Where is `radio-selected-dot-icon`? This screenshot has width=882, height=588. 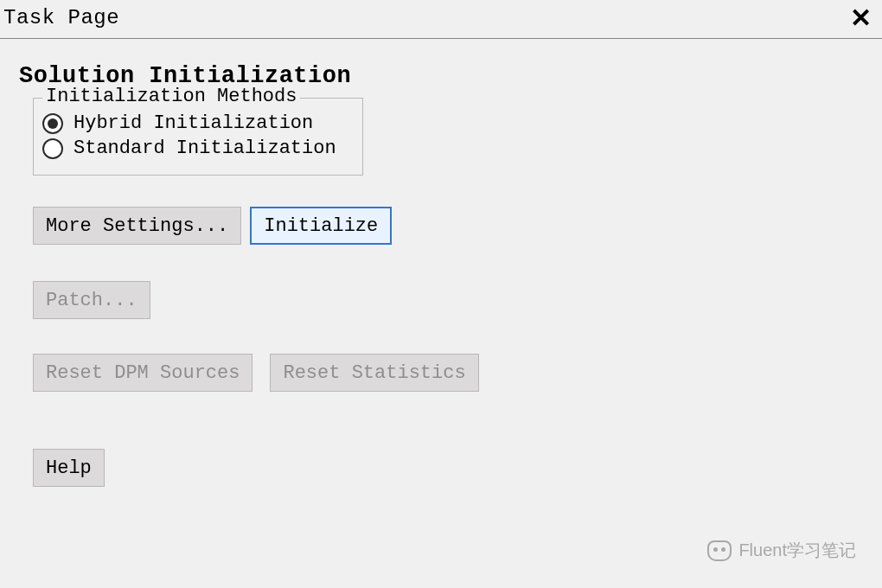
radio-selected-dot-icon is located at coordinates (53, 124).